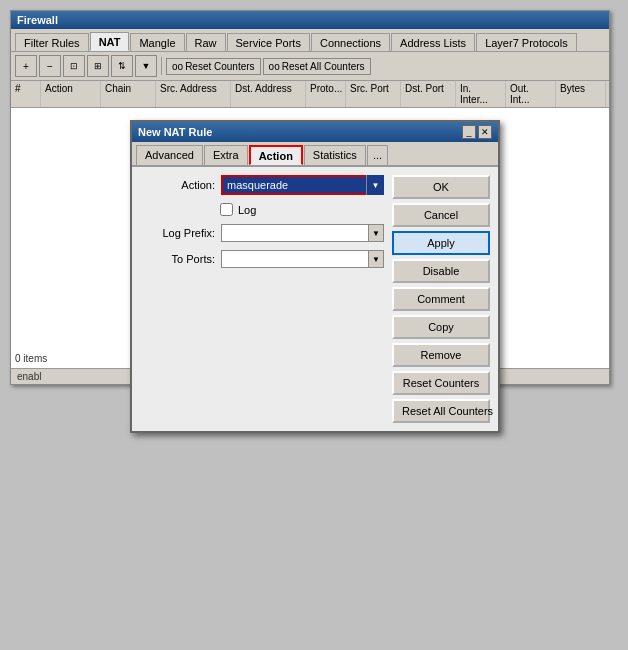 This screenshot has height=650, width=628. I want to click on minimize-button: _, so click(469, 132).